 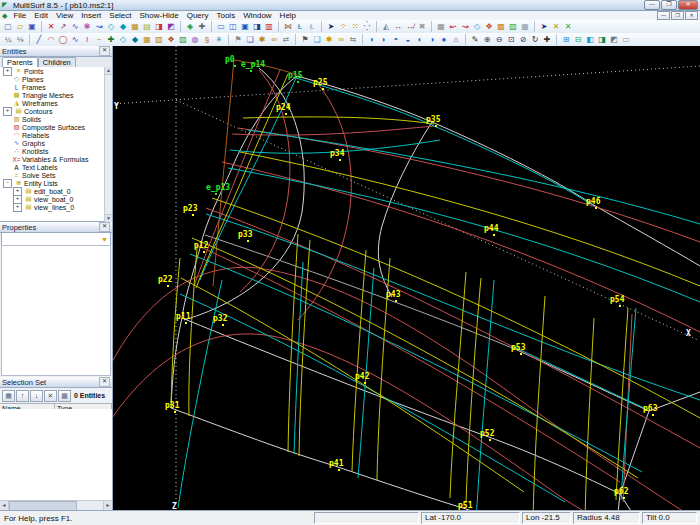 What do you see at coordinates (652, 5) in the screenshot?
I see `minimize-button: —` at bounding box center [652, 5].